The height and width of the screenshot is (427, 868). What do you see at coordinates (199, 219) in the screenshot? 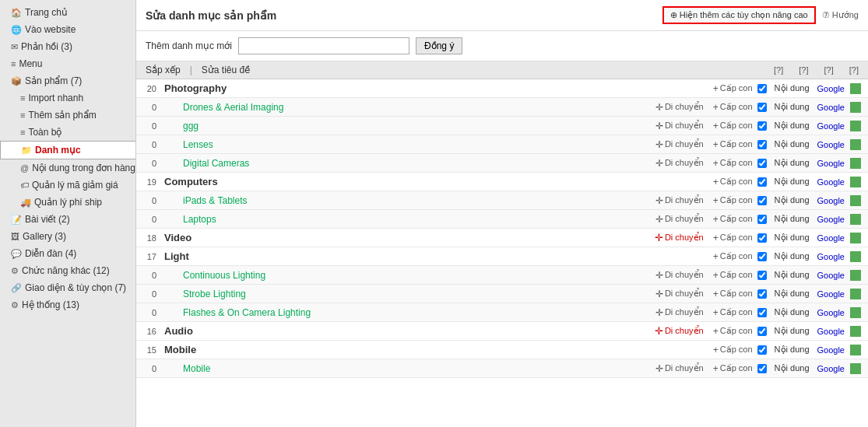
I see `child-category-link: Laptops` at bounding box center [199, 219].